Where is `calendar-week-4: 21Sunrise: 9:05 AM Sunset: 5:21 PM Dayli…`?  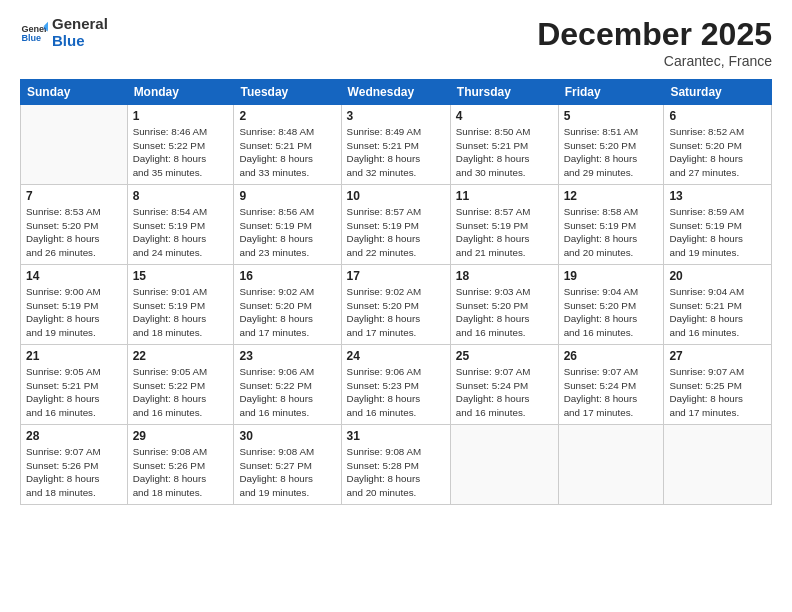
calendar-week-4: 21Sunrise: 9:05 AM Sunset: 5:21 PM Dayli… is located at coordinates (396, 385).